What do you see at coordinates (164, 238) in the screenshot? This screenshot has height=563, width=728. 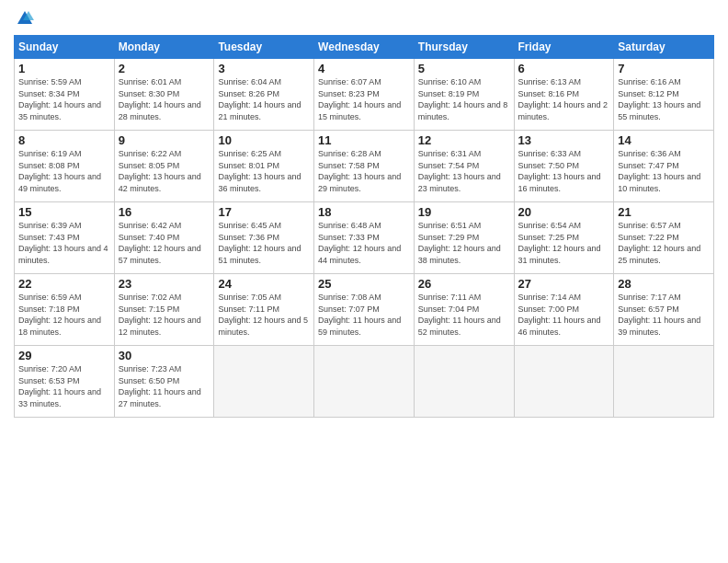 I see `calendar-cell: 16Sunrise: 6:42 AMSunset: 7:40 PMDayligh…` at bounding box center [164, 238].